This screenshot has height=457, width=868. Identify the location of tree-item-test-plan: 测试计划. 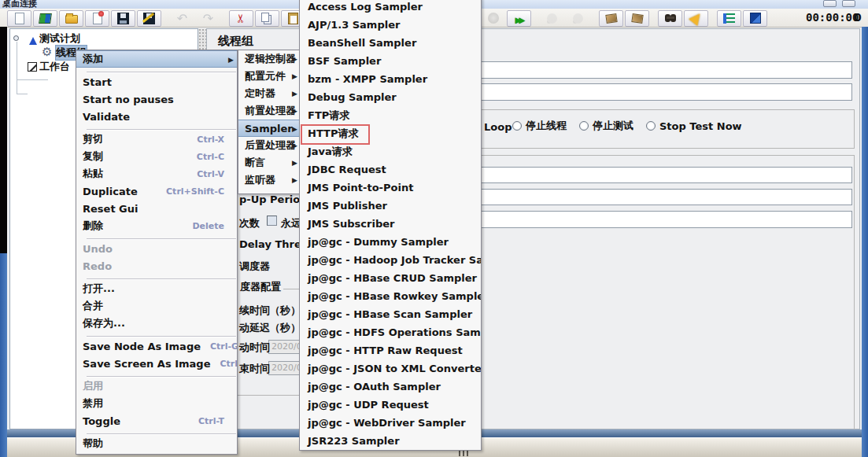
(55, 38).